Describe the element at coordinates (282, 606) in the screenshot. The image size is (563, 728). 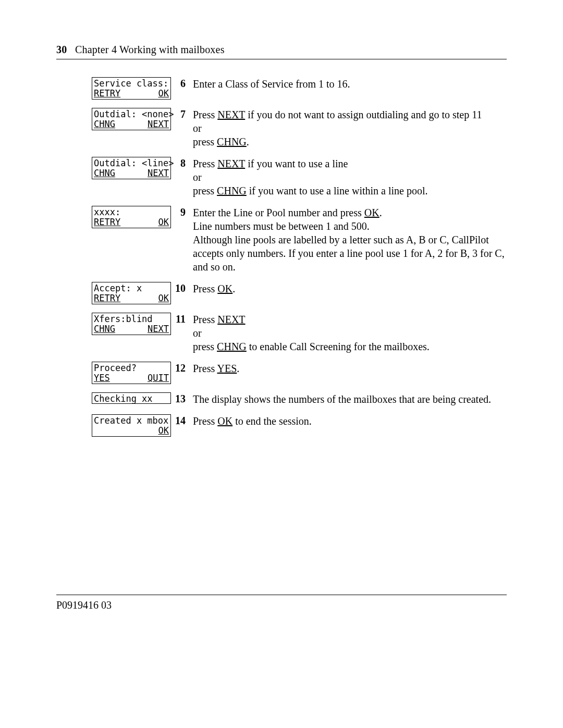
I see `document-id: P0919416 03` at that location.